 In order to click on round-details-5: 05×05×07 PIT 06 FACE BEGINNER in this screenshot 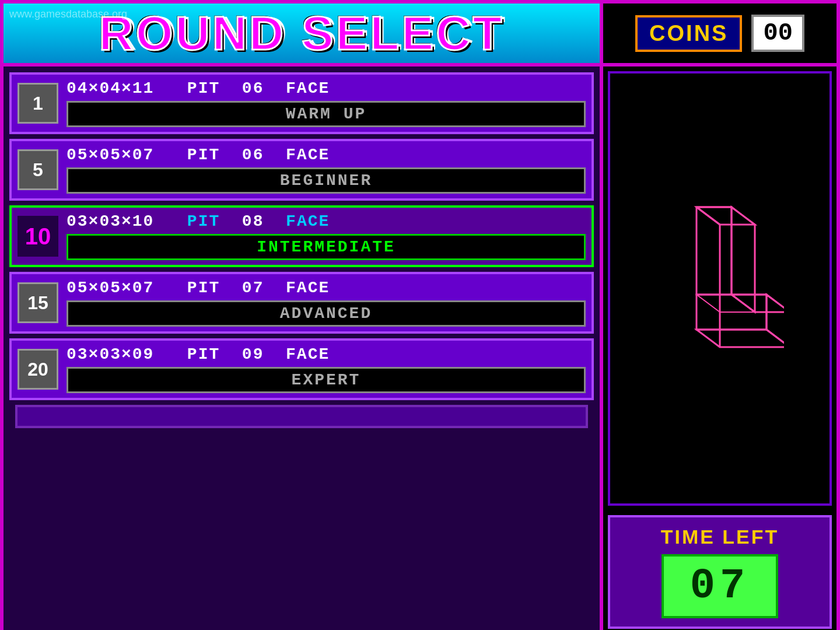, I will do `click(326, 170)`.